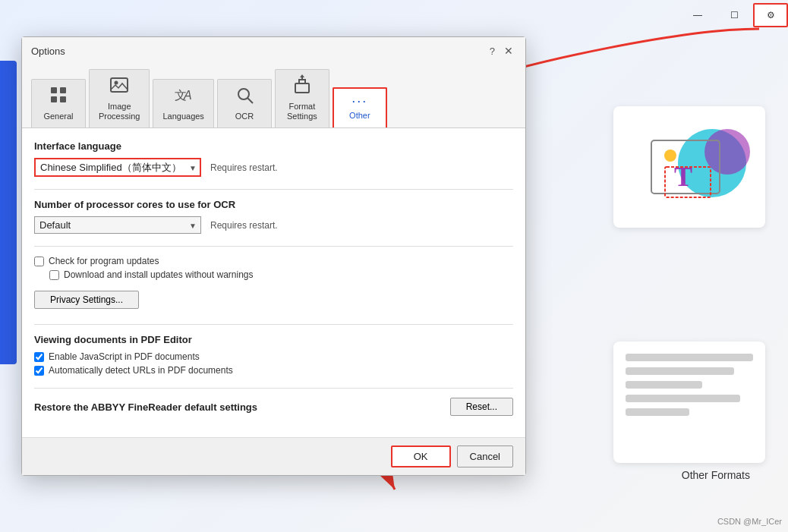 The width and height of the screenshot is (788, 532). What do you see at coordinates (273, 205) in the screenshot?
I see `processor-cores-label: Number of processor cores to use for OCR` at bounding box center [273, 205].